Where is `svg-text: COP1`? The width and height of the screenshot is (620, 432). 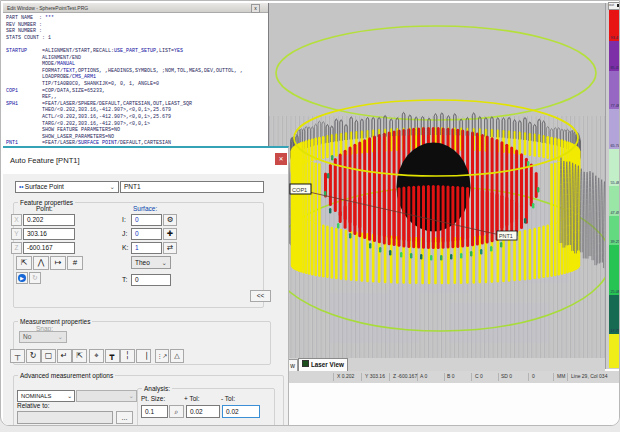 svg-text: COP1 is located at coordinates (300, 190).